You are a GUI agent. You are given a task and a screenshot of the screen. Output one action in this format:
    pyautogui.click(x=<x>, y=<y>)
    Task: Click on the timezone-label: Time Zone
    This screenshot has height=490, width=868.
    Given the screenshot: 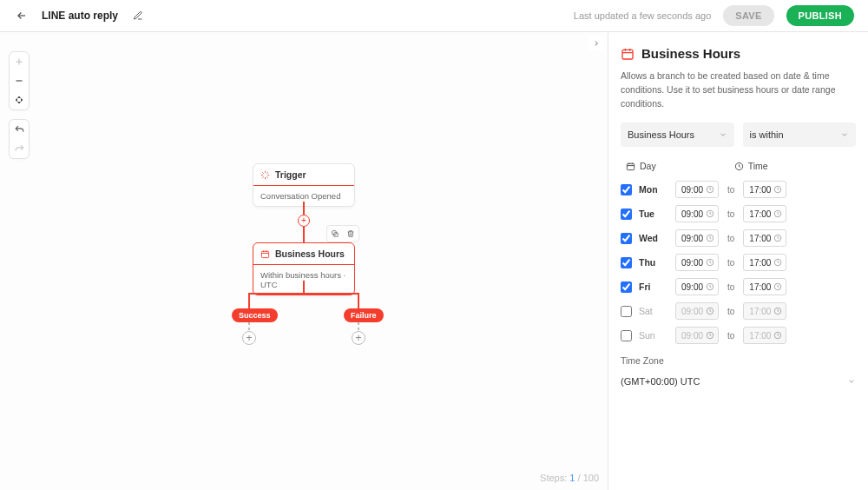 What is the action you would take?
    pyautogui.click(x=738, y=361)
    